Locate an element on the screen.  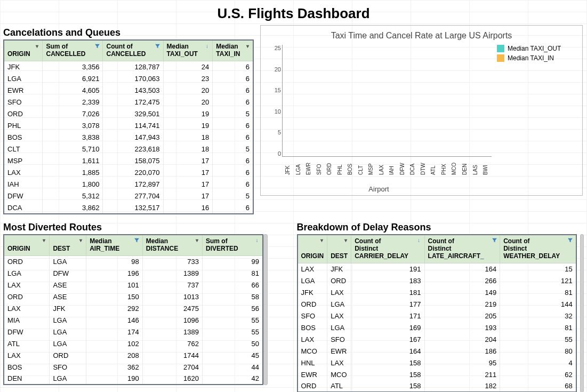
table-row: PHL3,078114,741196 is located at coordinates (128, 126).